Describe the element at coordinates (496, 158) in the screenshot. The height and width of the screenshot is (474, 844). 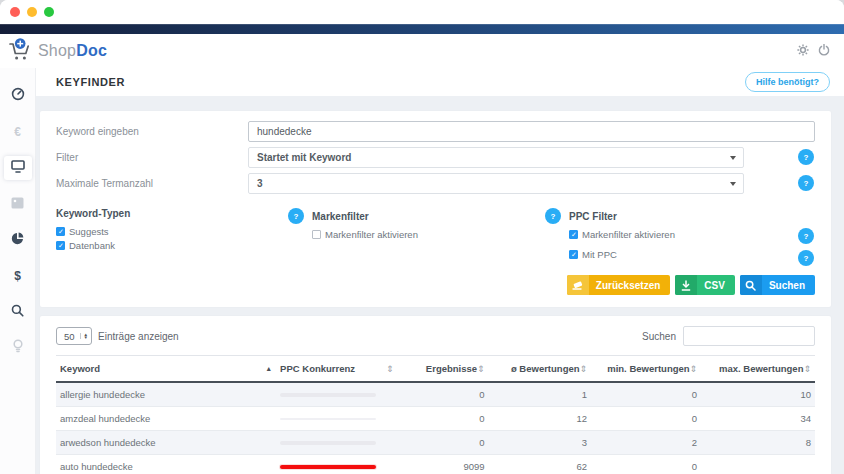
I see `filter-select: Startet mit Keyword` at that location.